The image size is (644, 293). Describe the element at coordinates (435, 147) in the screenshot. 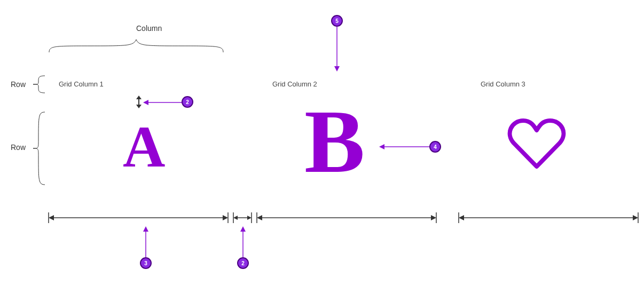

I see `callout-4: 4` at that location.